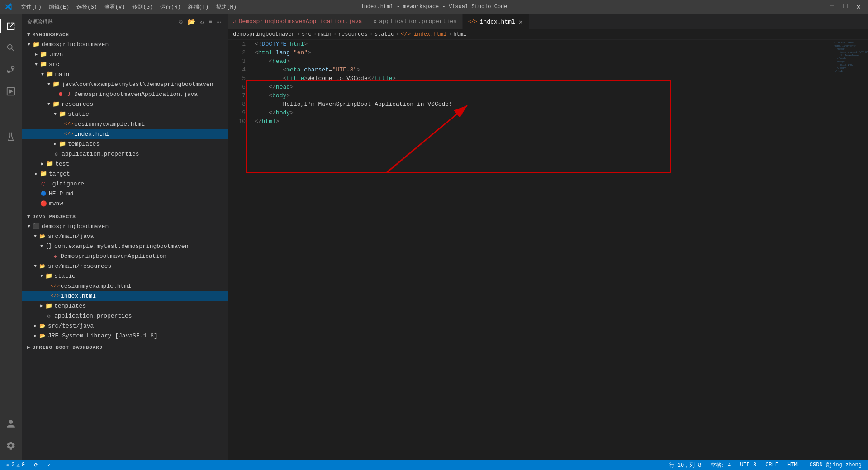  What do you see at coordinates (11, 70) in the screenshot?
I see `activity-source-control-icon` at bounding box center [11, 70].